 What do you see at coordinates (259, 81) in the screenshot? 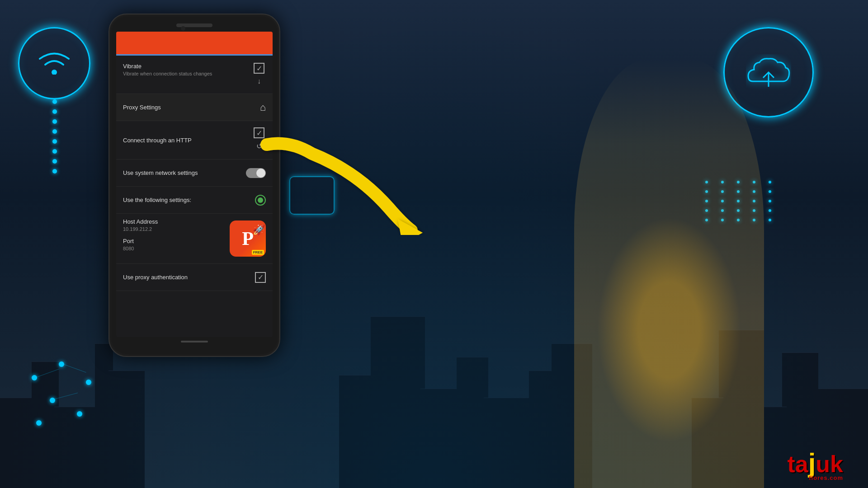
I see `vibrate-arrow-down: ↓` at bounding box center [259, 81].